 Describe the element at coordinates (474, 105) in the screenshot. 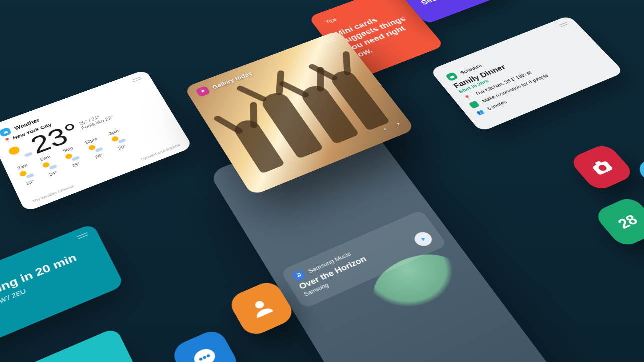

I see `task-icon` at that location.